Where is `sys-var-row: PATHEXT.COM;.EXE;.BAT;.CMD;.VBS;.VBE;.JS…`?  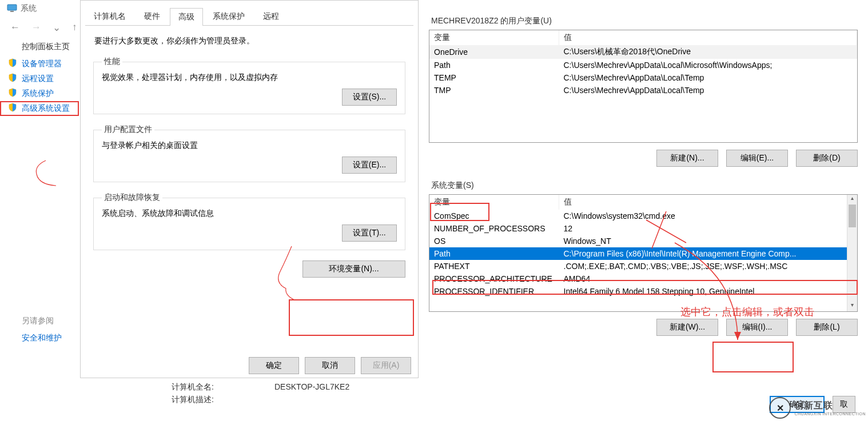 sys-var-row: PATHEXT.COM;.EXE;.BAT;.CMD;.VBS;.VBE;.JS… is located at coordinates (643, 266).